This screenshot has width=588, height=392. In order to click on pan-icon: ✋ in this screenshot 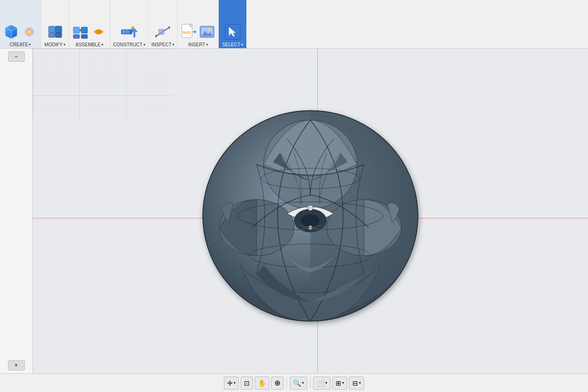, I will do `click(262, 383)`.